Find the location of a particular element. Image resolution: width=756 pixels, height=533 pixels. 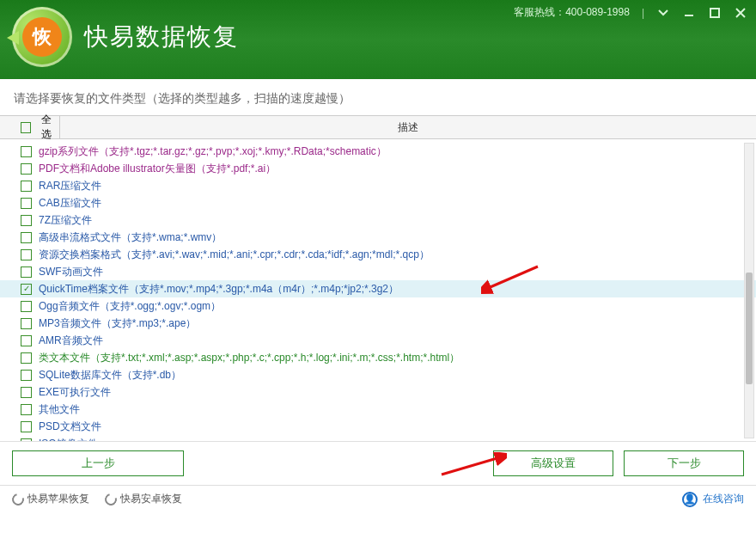

column-header-description: 描述 is located at coordinates (408, 127).